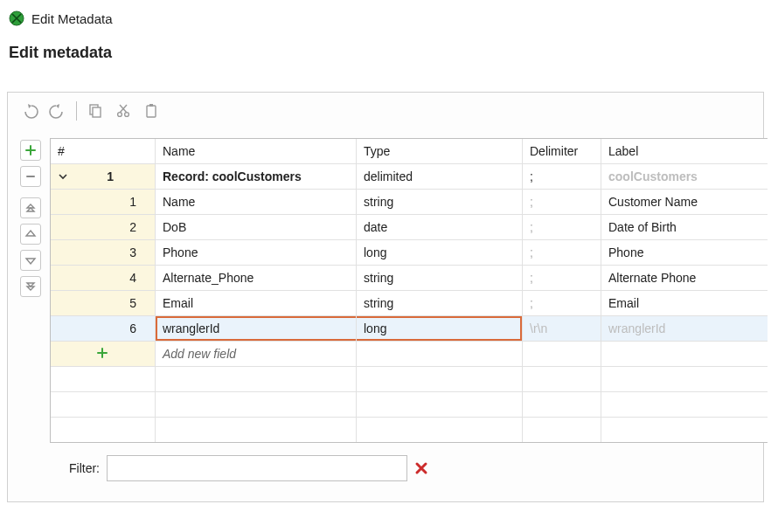 This screenshot has width=771, height=532. I want to click on clear-filter-icon, so click(421, 468).